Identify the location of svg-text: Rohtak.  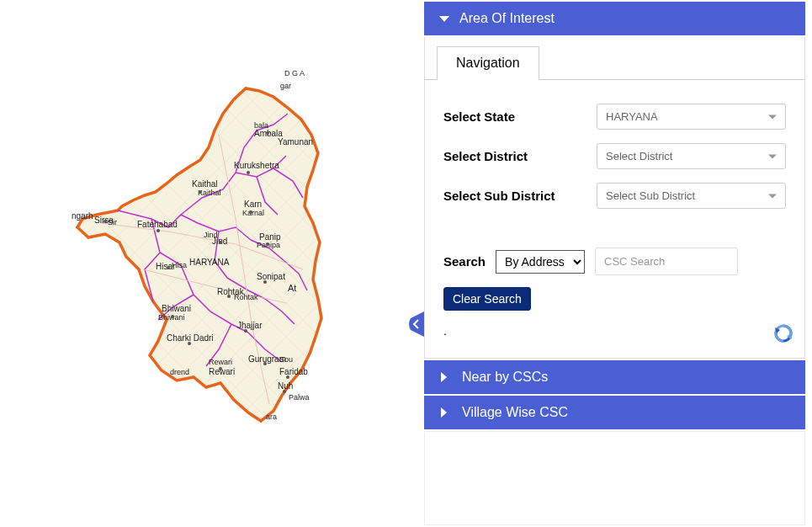
(246, 297).